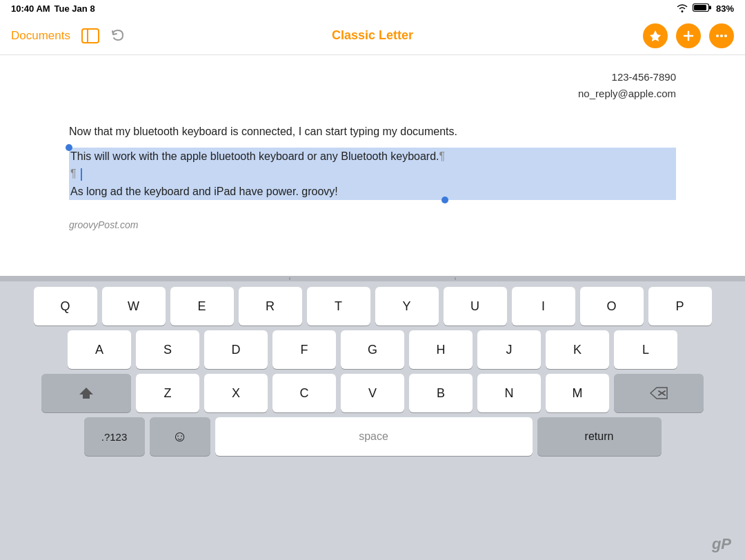  Describe the element at coordinates (204, 192) in the screenshot. I see `selected-line-3-text: As long ad the keyboard and iPad have po…` at that location.